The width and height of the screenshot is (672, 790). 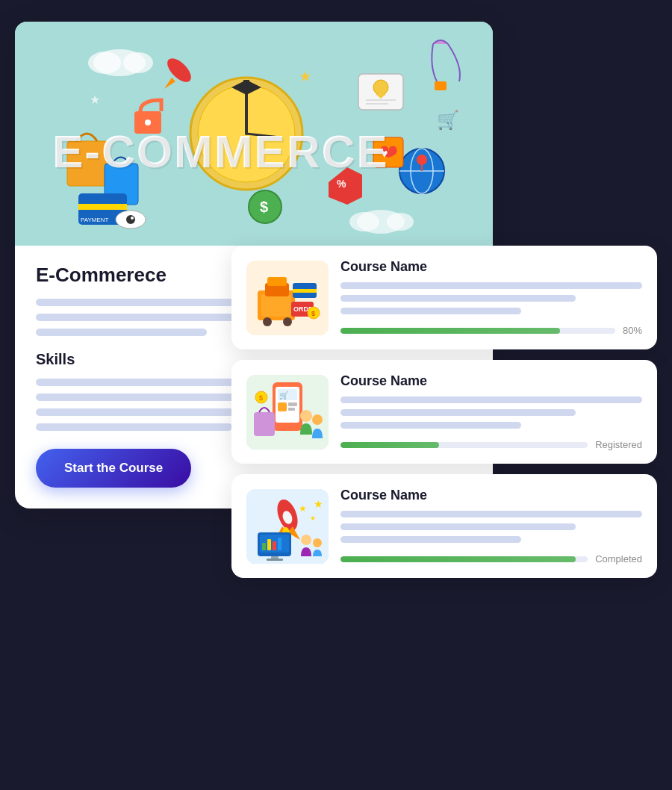 What do you see at coordinates (287, 298) in the screenshot?
I see `course-thumb-1: ORDER $` at bounding box center [287, 298].